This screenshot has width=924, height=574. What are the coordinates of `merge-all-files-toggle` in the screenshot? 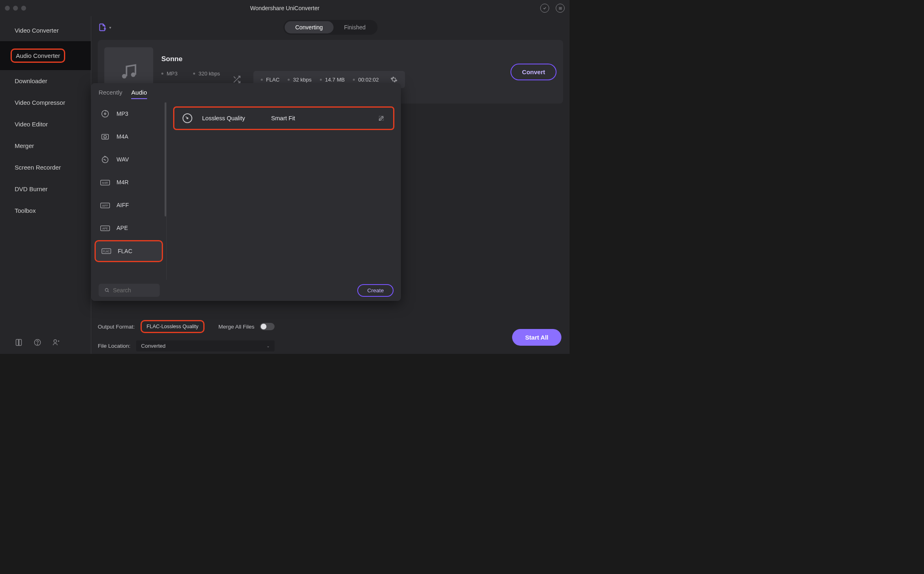 It's located at (267, 327).